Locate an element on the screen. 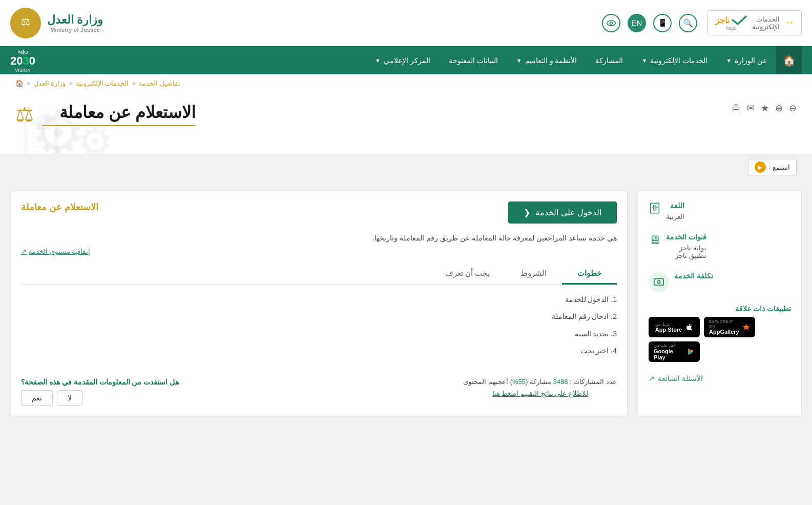 This screenshot has width=812, height=505. plus-icon: ⊕ is located at coordinates (779, 108).